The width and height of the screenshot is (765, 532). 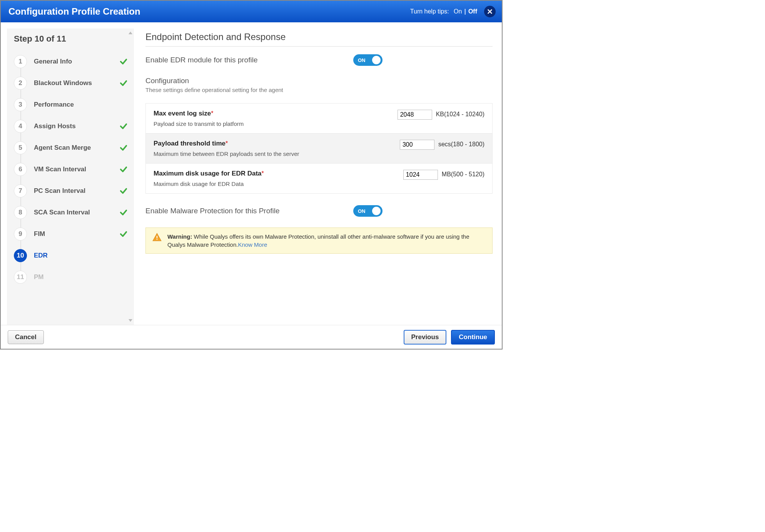 What do you see at coordinates (20, 126) in the screenshot?
I see `step-number: 4` at bounding box center [20, 126].